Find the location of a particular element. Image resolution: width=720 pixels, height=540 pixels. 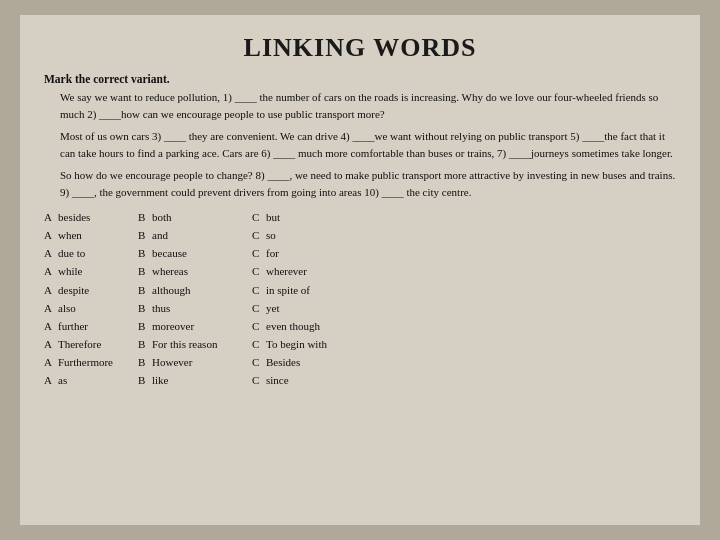

vocab-row: AFurthermoreBHoweverCBesides is located at coordinates (187, 362).